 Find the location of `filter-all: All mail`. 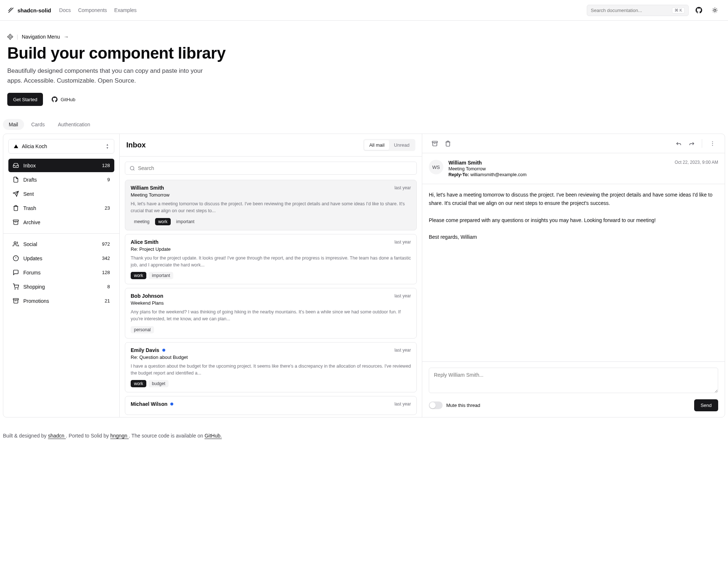

filter-all: All mail is located at coordinates (377, 145).